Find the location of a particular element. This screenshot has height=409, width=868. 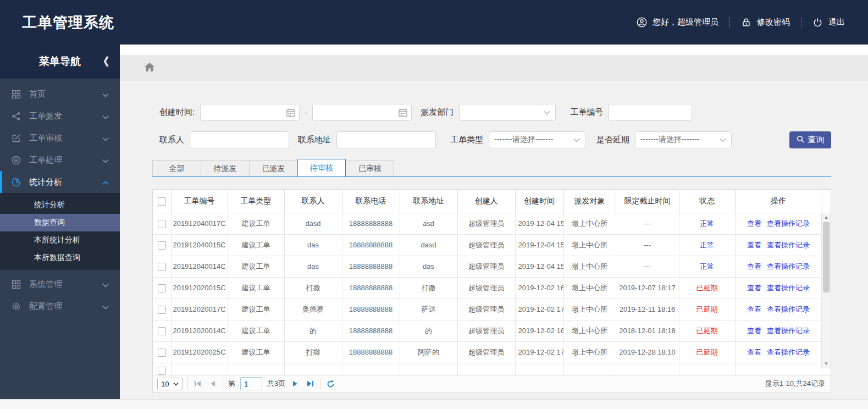

sidebar-item-home: 首页 is located at coordinates (60, 94).